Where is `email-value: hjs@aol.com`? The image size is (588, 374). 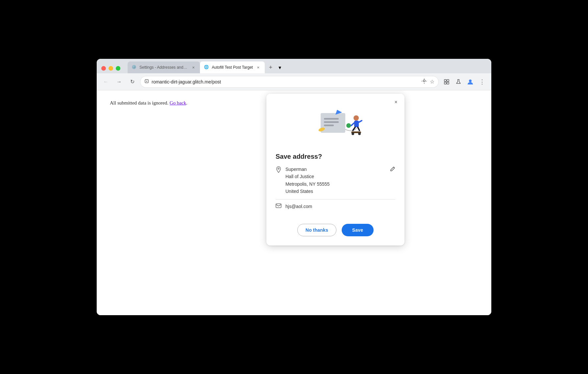
email-value: hjs@aol.com is located at coordinates (299, 206).